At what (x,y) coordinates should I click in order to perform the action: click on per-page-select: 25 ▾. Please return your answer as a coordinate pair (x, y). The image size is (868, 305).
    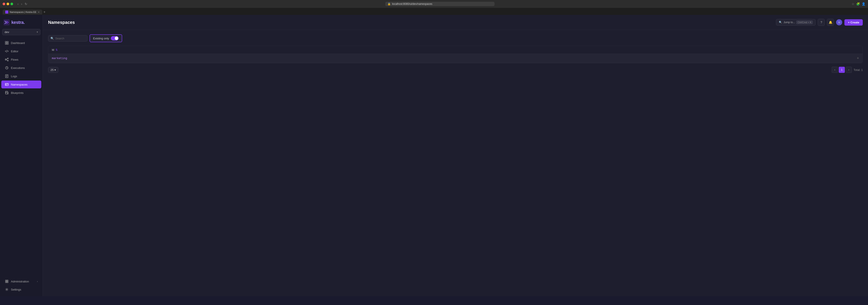
    Looking at the image, I should click on (53, 70).